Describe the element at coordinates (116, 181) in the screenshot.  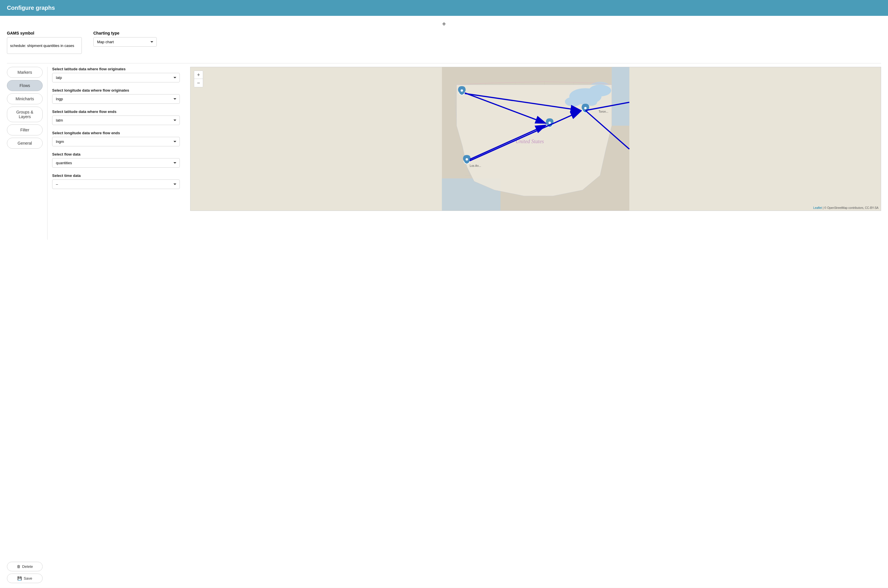
I see `form-group-time-data: Select time data –` at that location.